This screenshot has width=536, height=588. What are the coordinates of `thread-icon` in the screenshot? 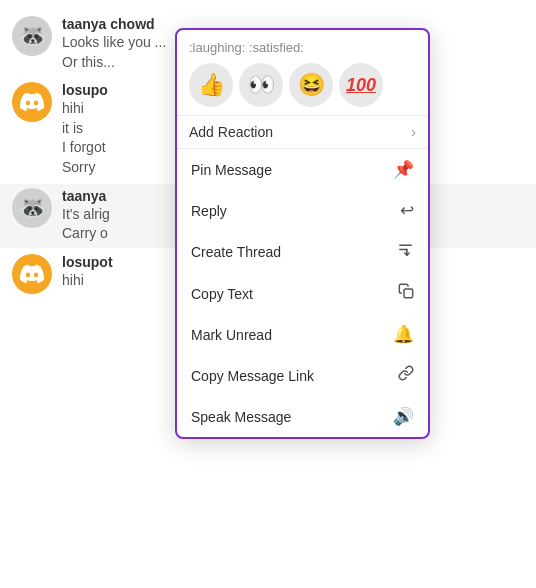 It's located at (406, 252).